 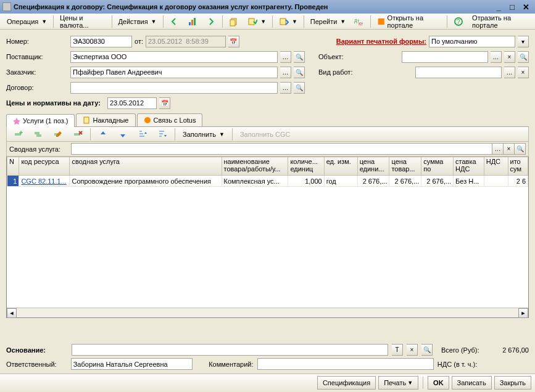 What do you see at coordinates (510, 57) in the screenshot?
I see `object-clear-btn: ×` at bounding box center [510, 57].